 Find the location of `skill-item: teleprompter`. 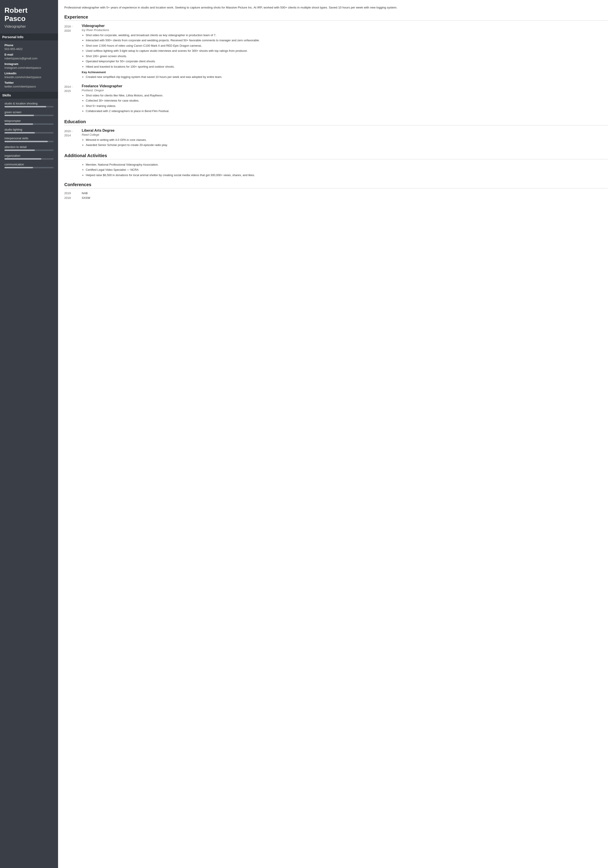

skill-item: teleprompter is located at coordinates (29, 122).